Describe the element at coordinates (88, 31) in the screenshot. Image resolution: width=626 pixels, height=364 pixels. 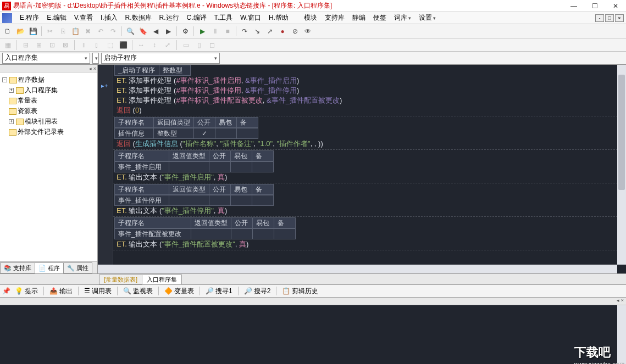
I see `delete-icon: ✖` at that location.